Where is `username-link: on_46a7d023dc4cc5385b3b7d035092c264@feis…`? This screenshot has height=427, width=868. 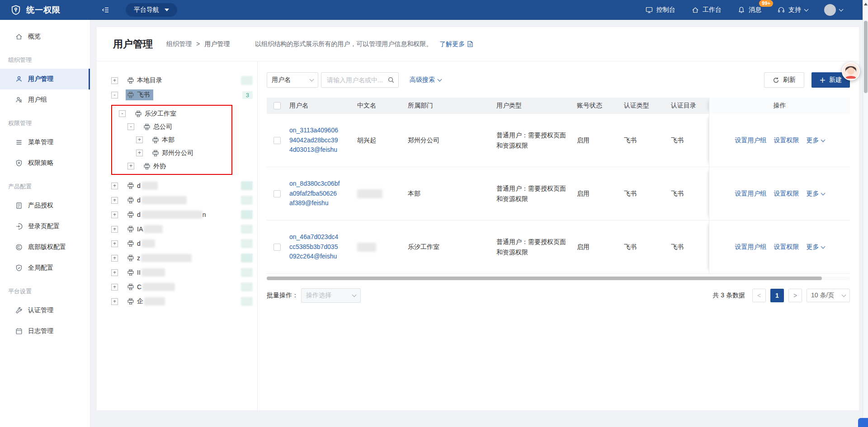 username-link: on_46a7d023dc4cc5385b3b7d035092c264@feis… is located at coordinates (315, 247).